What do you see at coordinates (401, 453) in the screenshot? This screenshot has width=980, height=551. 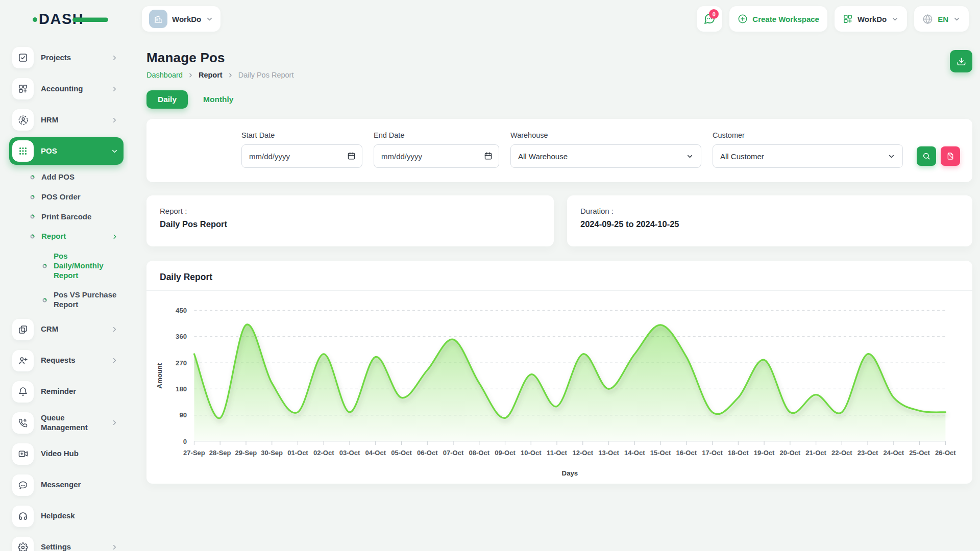 I see `svg-text: 05-Oct` at bounding box center [401, 453].